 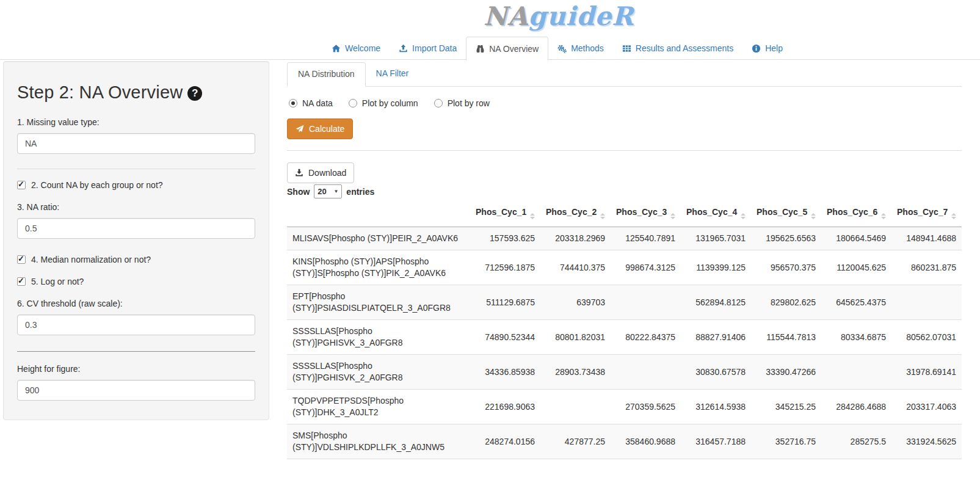 What do you see at coordinates (136, 304) in the screenshot?
I see `cv-threshold-label: 6. CV threshold (raw scale):` at bounding box center [136, 304].